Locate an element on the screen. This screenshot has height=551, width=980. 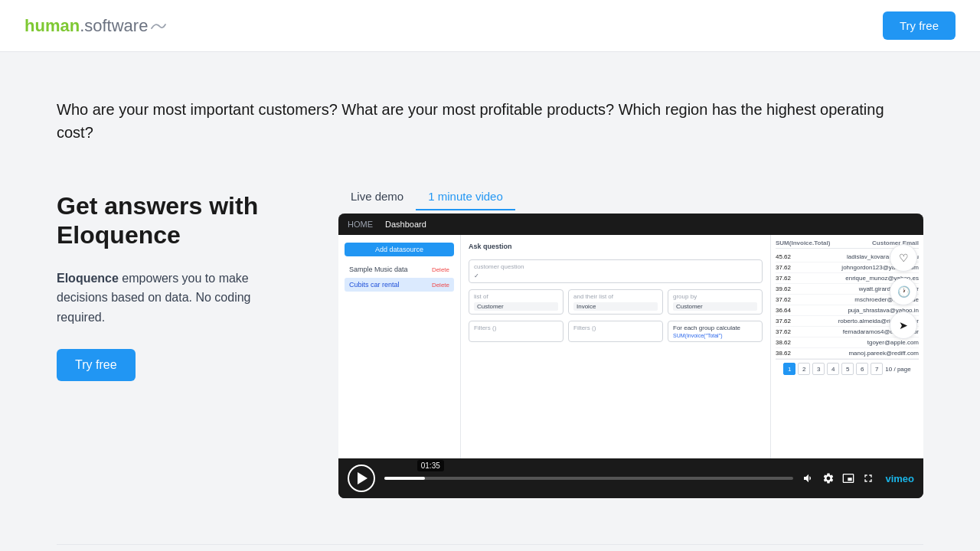
page-btn-7: 7 is located at coordinates (877, 369).